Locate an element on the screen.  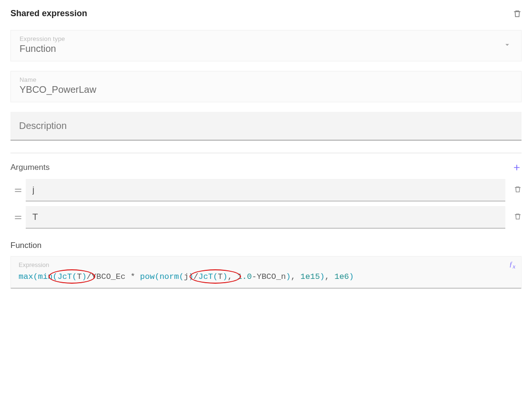
expr-token: norm is located at coordinates (170, 277).